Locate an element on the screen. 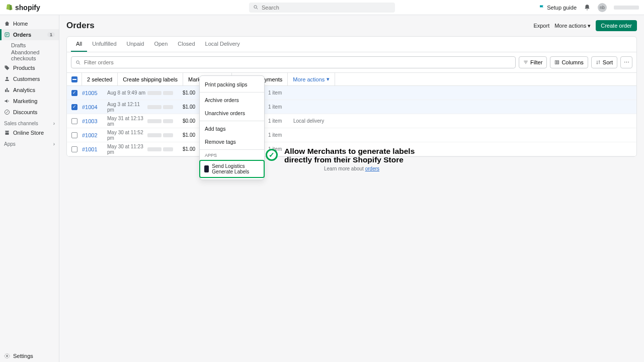 This screenshot has width=644, height=362. sort-icon is located at coordinates (598, 62).